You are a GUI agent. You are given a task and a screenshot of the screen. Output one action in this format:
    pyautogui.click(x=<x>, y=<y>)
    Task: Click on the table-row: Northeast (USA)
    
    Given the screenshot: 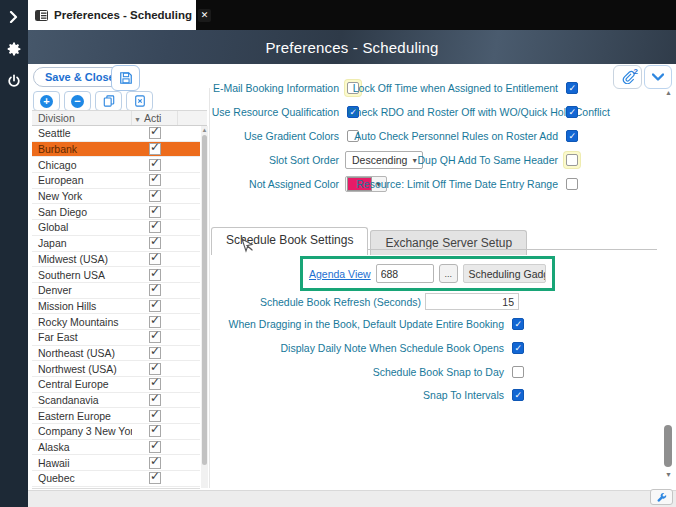 What is the action you would take?
    pyautogui.click(x=116, y=354)
    